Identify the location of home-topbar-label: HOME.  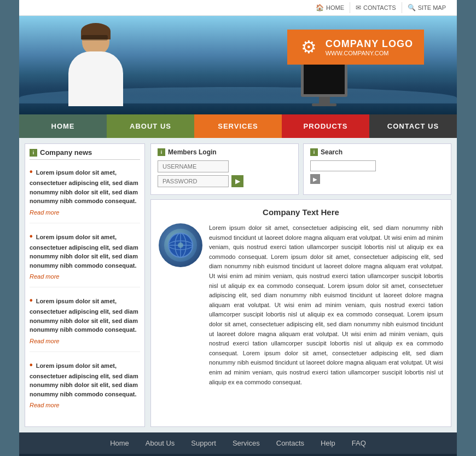
(335, 8).